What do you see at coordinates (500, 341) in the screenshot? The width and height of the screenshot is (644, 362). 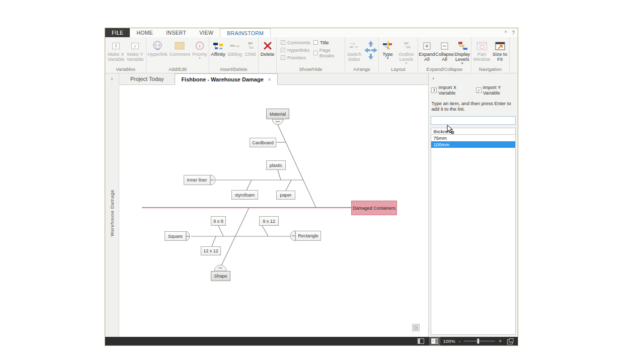 I see `zoom-in-button: +` at bounding box center [500, 341].